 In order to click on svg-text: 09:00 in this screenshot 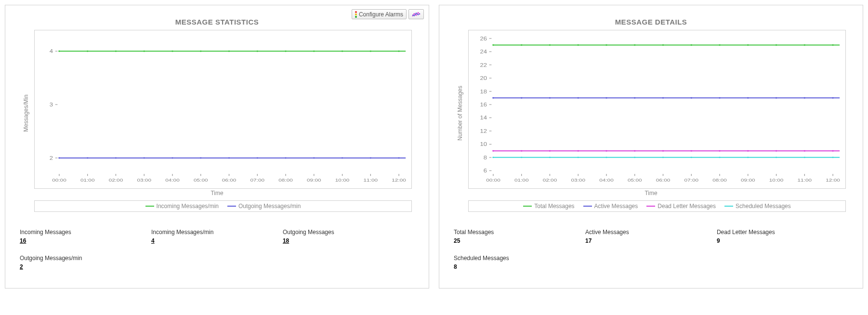, I will do `click(314, 180)`.